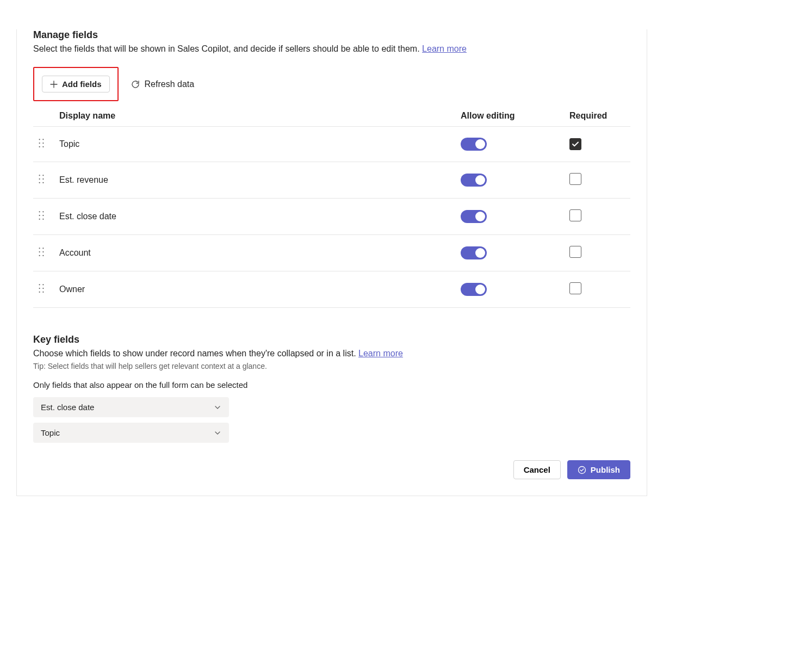 The image size is (812, 668). I want to click on table-row: Account, so click(332, 253).